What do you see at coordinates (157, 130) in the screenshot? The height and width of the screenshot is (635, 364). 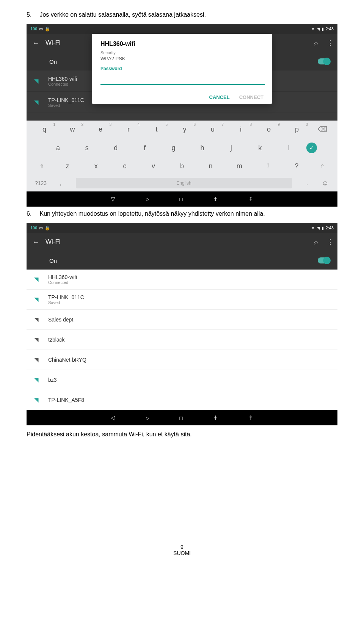 I see `key-t: t5` at bounding box center [157, 130].